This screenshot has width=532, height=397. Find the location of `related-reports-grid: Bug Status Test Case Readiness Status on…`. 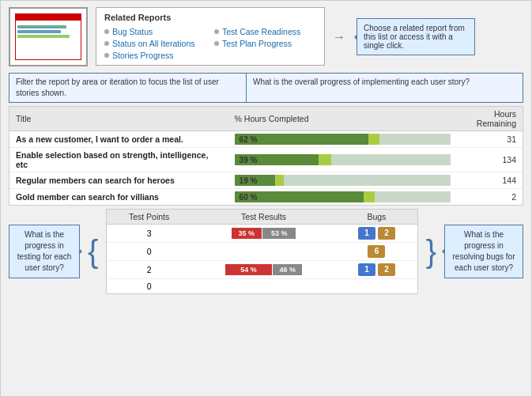

related-reports-grid: Bug Status Test Case Readiness Status on… is located at coordinates (210, 43).